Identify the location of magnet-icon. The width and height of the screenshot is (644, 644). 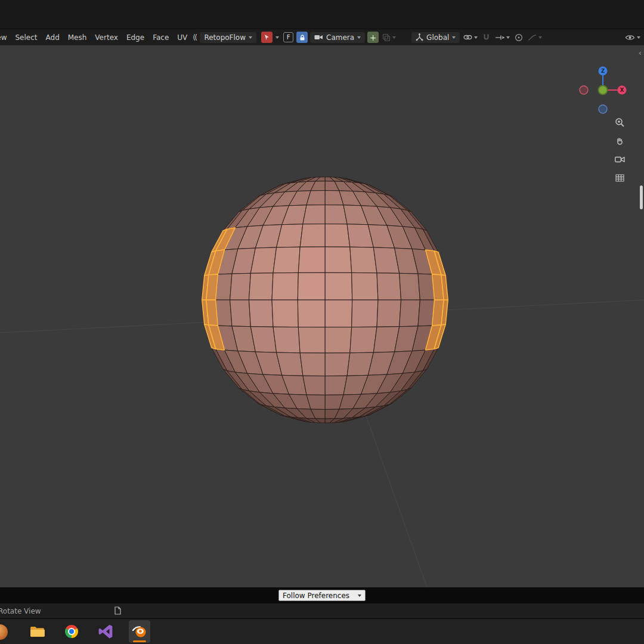
(487, 37).